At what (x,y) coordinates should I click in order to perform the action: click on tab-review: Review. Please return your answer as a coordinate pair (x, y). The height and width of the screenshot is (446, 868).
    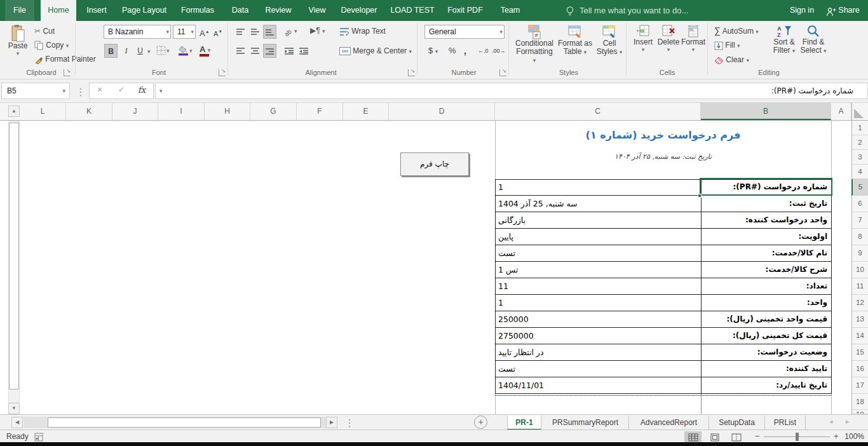
    Looking at the image, I should click on (278, 10).